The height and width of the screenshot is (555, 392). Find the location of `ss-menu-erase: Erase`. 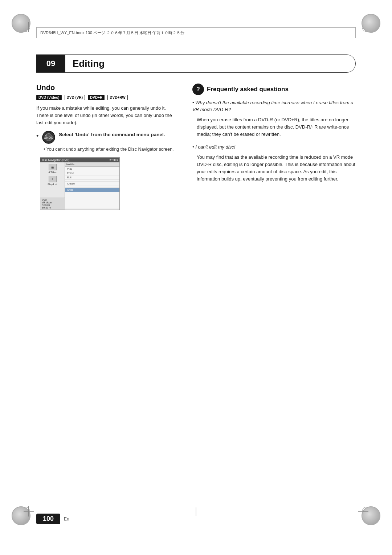

ss-menu-erase: Erase is located at coordinates (92, 173).